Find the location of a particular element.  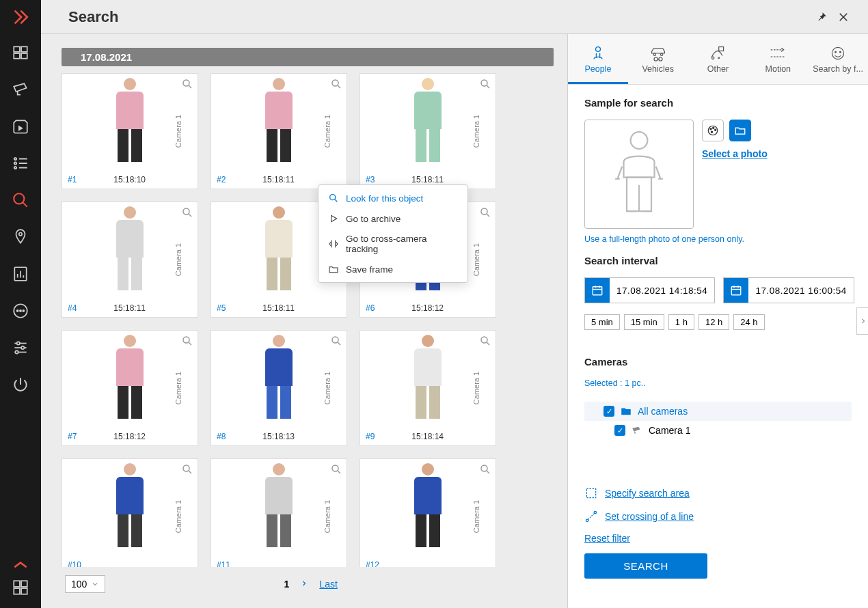

quick-interval-button: 5 min is located at coordinates (602, 322).